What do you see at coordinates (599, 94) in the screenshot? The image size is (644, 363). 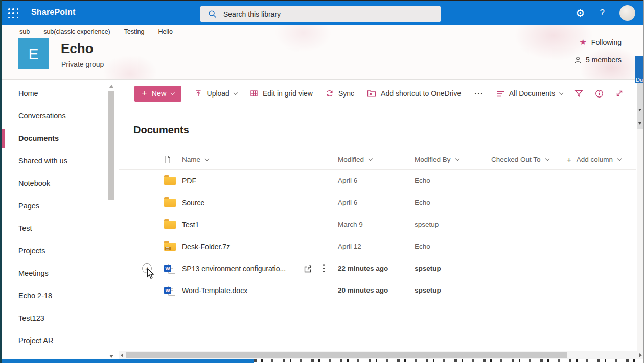 I see `info-icon` at bounding box center [599, 94].